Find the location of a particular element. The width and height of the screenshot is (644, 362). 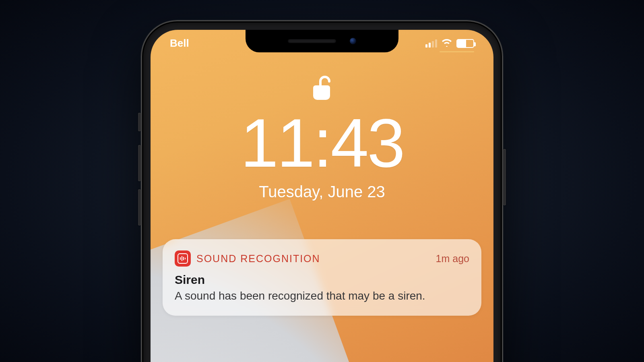

silence-switch is located at coordinates (139, 122).